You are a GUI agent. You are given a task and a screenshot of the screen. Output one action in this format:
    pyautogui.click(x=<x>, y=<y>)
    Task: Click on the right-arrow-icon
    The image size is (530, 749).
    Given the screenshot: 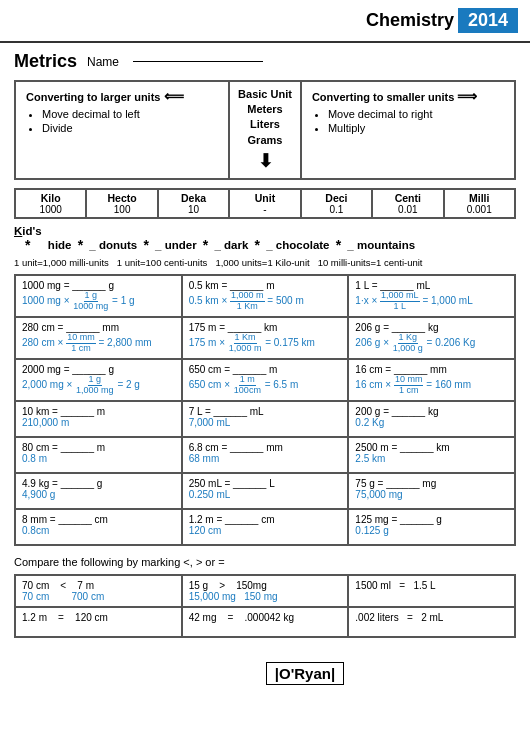 What is the action you would take?
    pyautogui.click(x=467, y=97)
    